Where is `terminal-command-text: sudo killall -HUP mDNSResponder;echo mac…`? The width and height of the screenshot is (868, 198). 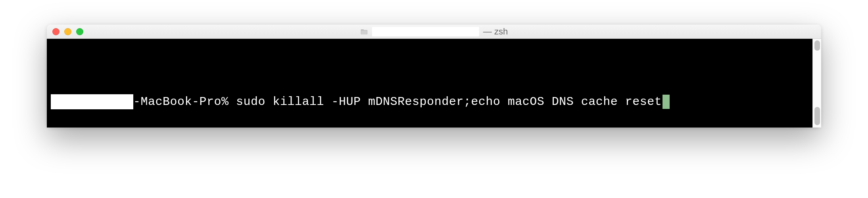 terminal-command-text: sudo killall -HUP mDNSResponder;echo mac… is located at coordinates (449, 102).